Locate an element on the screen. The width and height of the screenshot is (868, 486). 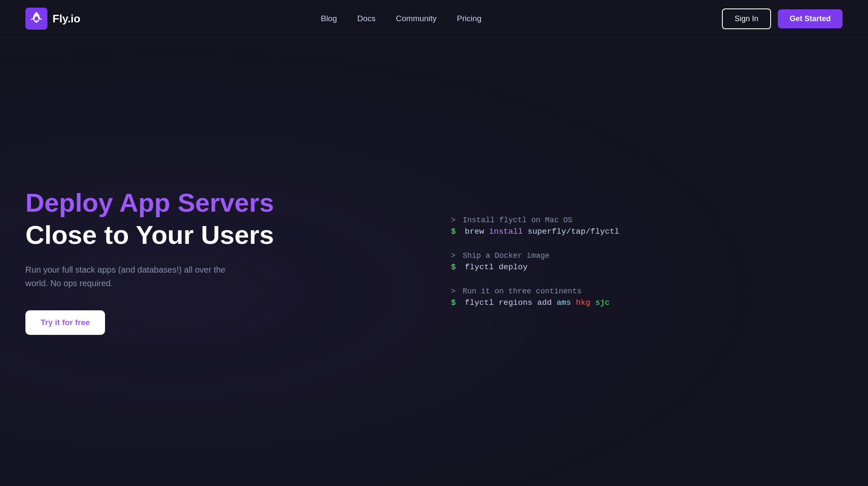
region-sjc: sjc is located at coordinates (600, 303).